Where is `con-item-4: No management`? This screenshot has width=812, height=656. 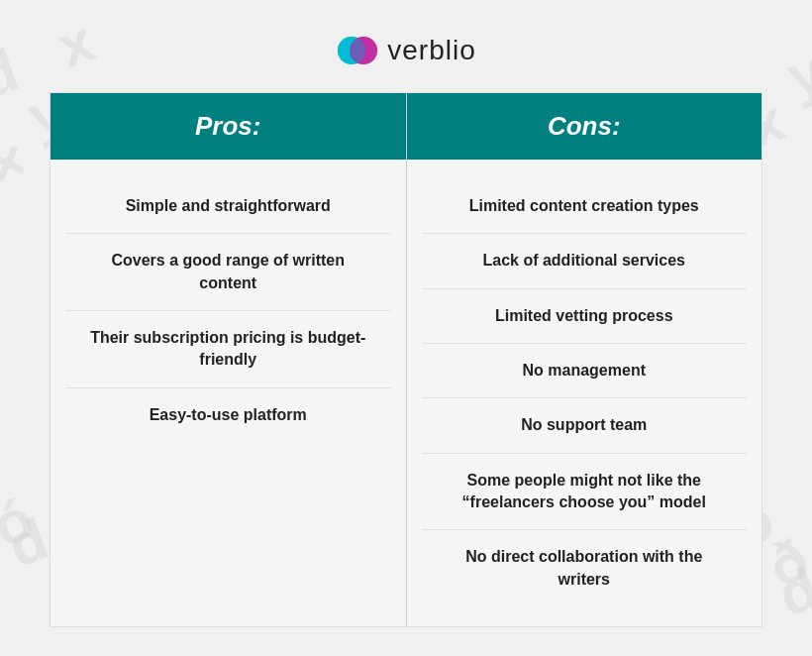
con-item-4: No management is located at coordinates (584, 371).